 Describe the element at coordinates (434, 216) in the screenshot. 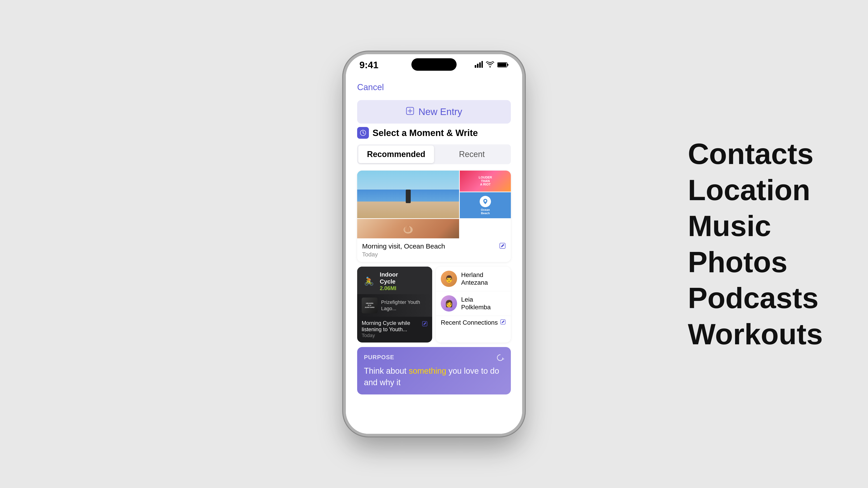

I see `photo-card: LOUDERTHANA RIOT` at that location.